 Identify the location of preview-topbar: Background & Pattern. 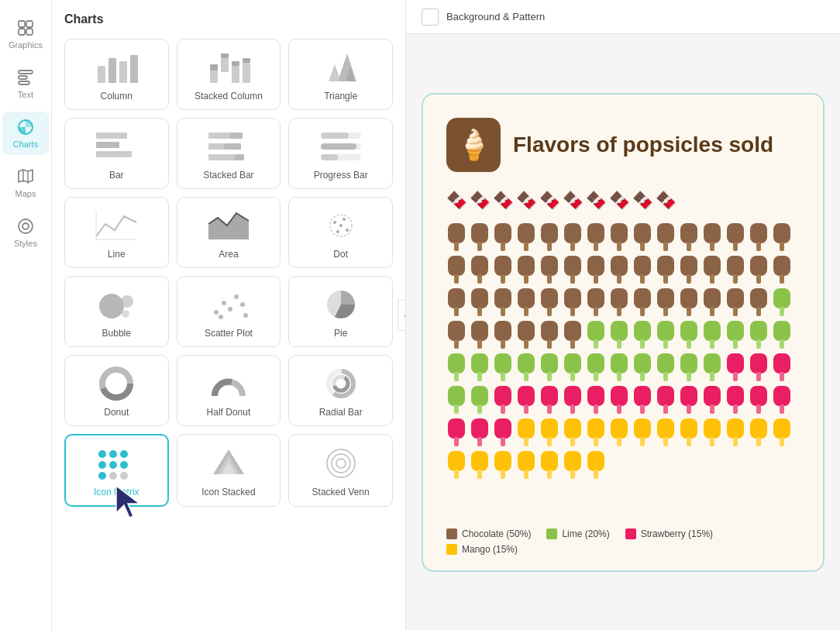
(623, 17).